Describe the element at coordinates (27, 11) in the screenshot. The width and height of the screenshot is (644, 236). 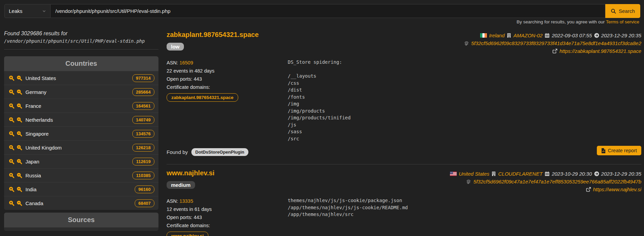
I see `search-scope-select: Leaks` at that location.